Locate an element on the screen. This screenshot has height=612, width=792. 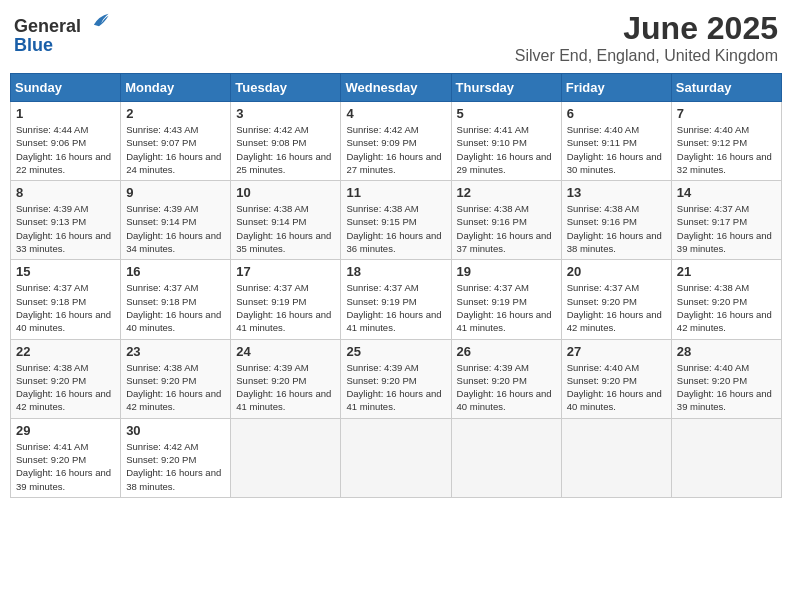
day-info: Sunrise: 4:40 AMSunset: 9:11 PMDaylight:… is located at coordinates (616, 150).